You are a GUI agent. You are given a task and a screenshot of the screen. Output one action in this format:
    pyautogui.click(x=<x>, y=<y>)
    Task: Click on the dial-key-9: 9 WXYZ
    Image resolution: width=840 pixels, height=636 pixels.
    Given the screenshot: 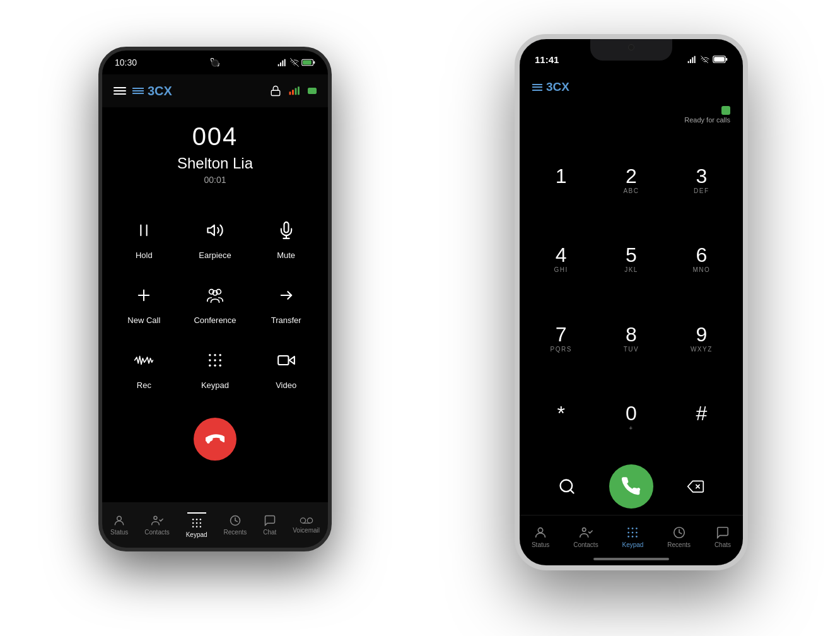 What is the action you would take?
    pyautogui.click(x=701, y=339)
    